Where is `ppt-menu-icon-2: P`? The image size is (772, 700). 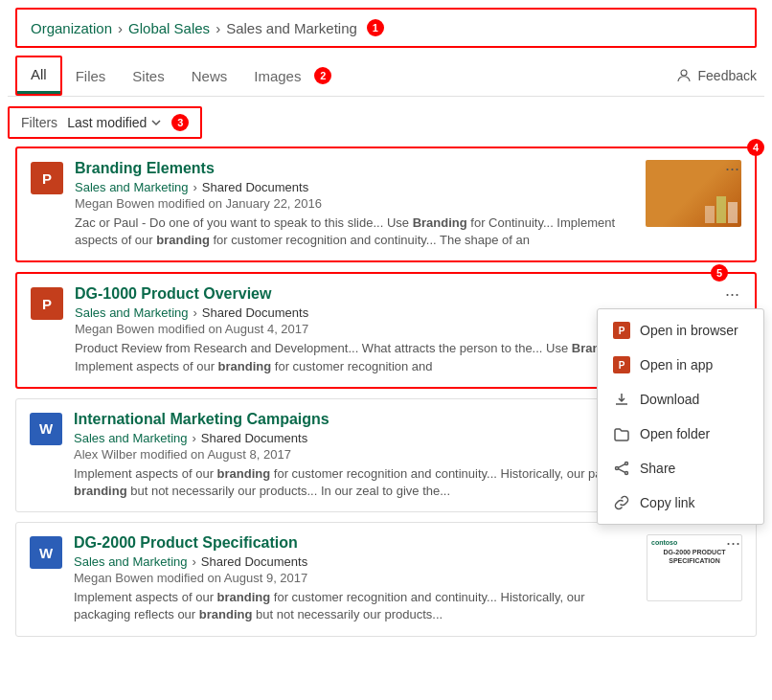 ppt-menu-icon-2: P is located at coordinates (622, 365).